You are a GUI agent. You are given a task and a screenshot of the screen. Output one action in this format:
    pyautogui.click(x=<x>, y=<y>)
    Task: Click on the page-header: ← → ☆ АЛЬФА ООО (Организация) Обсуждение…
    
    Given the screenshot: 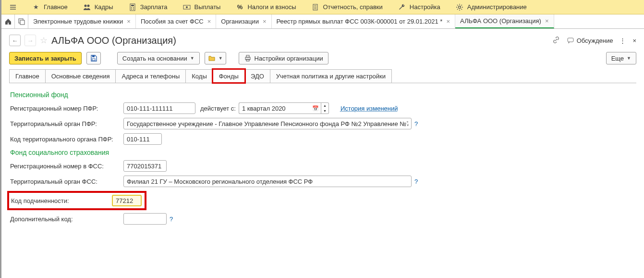 What is the action you would take?
    pyautogui.click(x=323, y=39)
    